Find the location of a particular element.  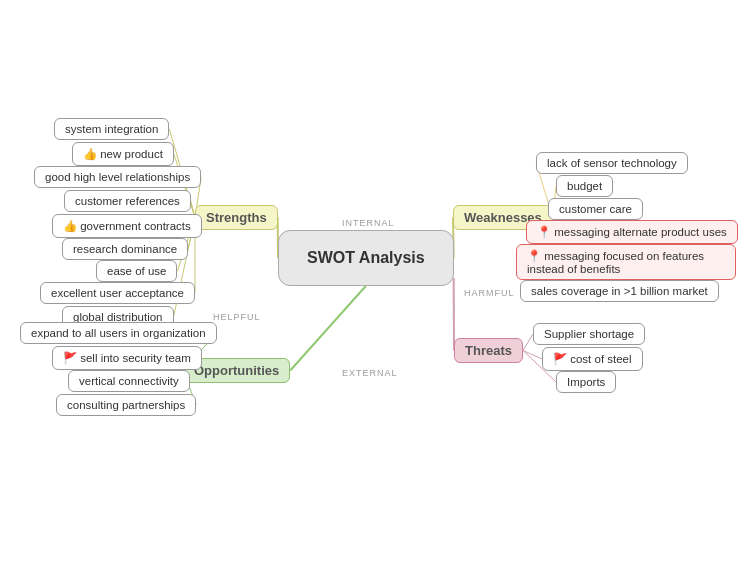

strength-item-5: 👍 government contracts is located at coordinates (127, 226).